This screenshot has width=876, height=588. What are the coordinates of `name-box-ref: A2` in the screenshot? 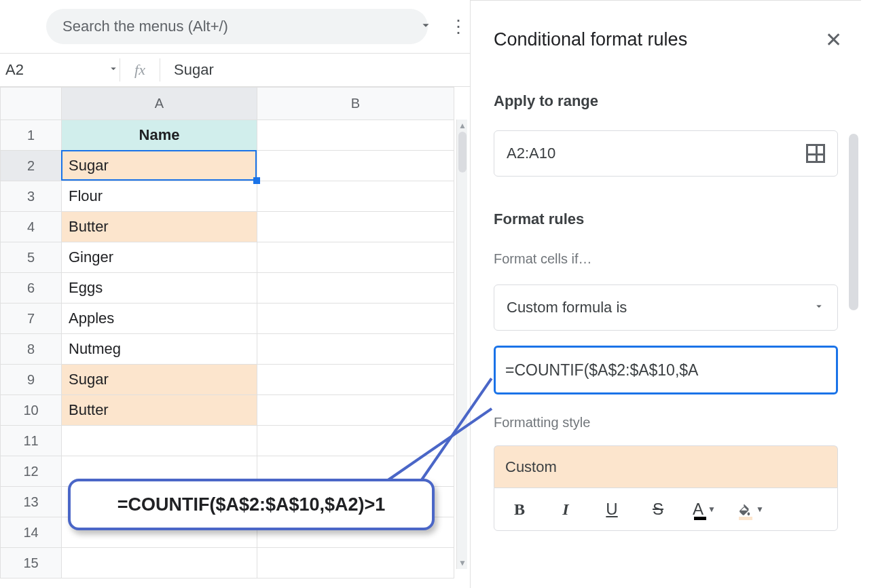 It's located at (54, 70).